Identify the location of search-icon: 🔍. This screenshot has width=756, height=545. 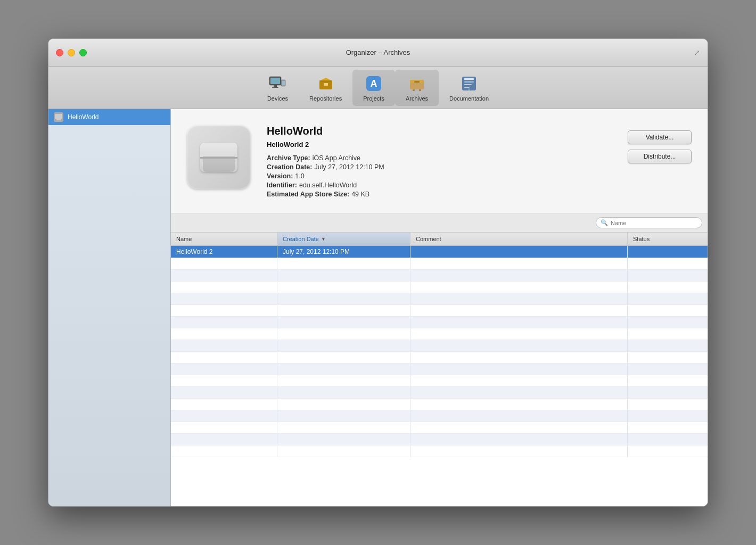
(604, 222).